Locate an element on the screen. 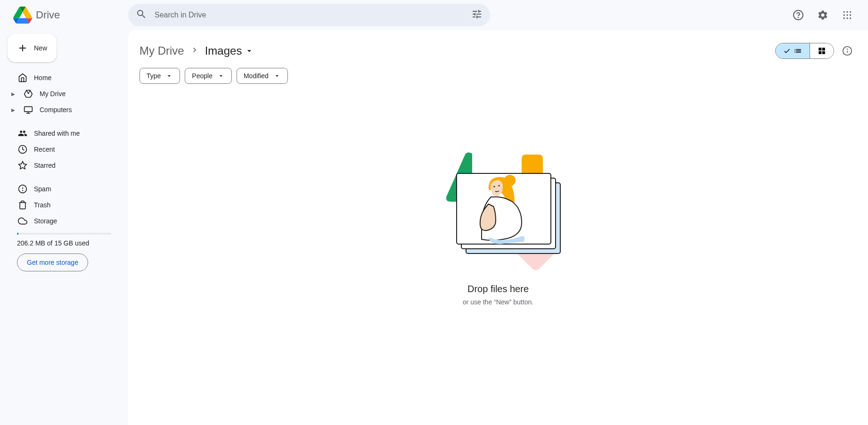 The width and height of the screenshot is (868, 425). sidebar-item-shared: Shared with me is located at coordinates (64, 133).